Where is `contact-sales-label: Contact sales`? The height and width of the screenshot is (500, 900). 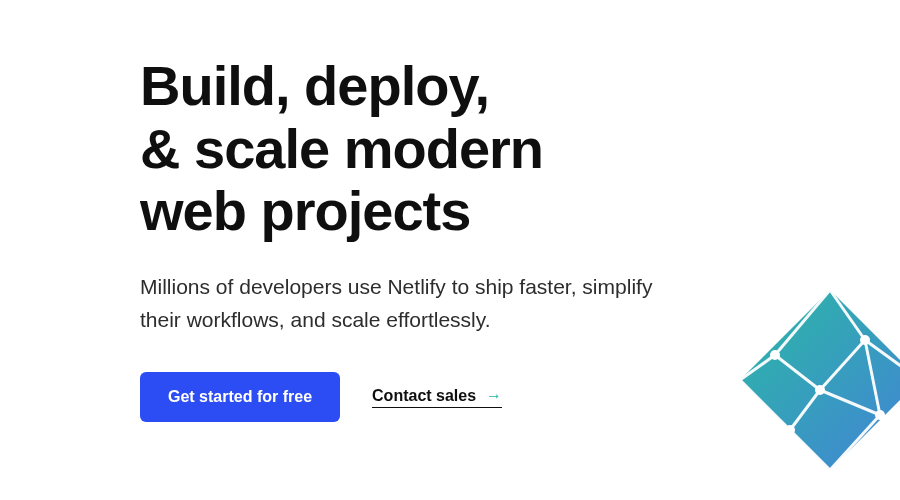 contact-sales-label: Contact sales is located at coordinates (424, 396).